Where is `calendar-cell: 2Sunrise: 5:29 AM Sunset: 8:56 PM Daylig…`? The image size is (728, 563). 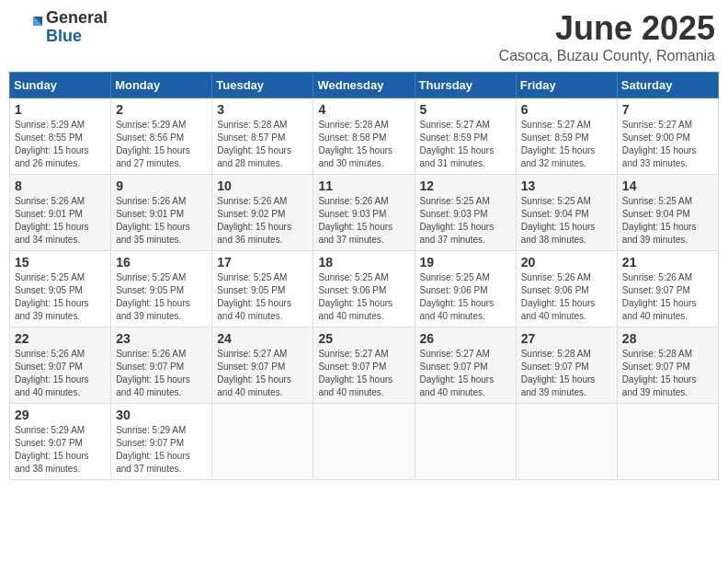 calendar-cell: 2Sunrise: 5:29 AM Sunset: 8:56 PM Daylig… is located at coordinates (162, 136).